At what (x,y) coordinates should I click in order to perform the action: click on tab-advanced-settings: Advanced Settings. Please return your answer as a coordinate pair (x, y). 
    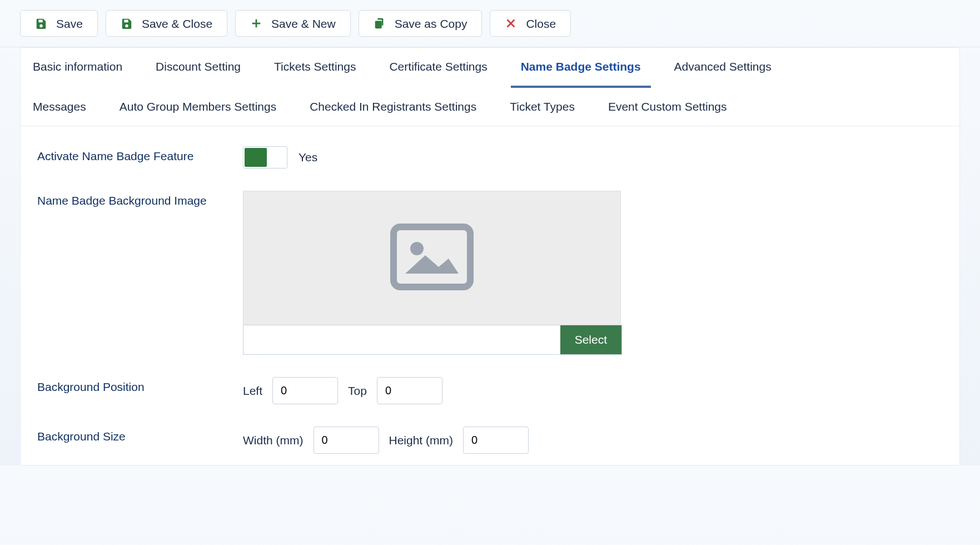
    Looking at the image, I should click on (723, 68).